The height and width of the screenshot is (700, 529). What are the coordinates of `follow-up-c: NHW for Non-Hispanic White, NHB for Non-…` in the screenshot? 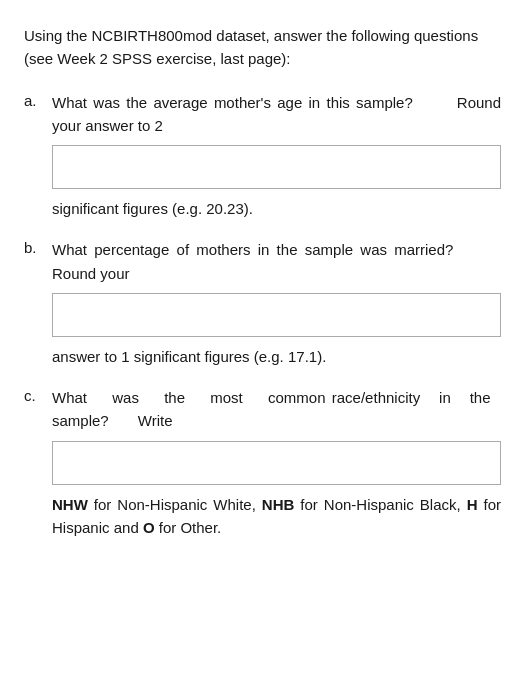 It's located at (276, 516).